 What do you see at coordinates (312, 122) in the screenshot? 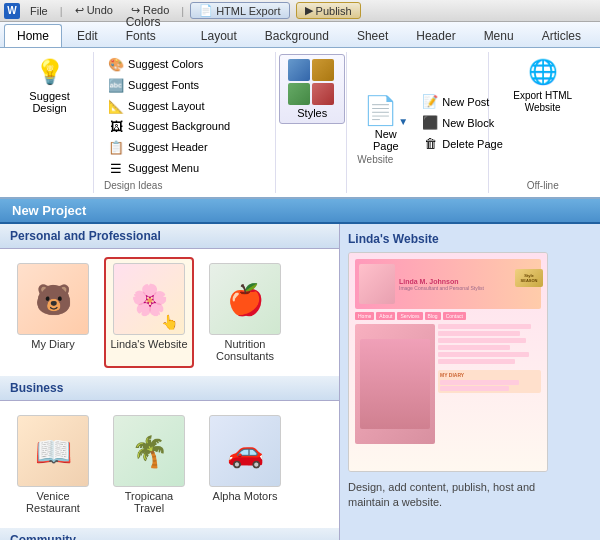
I see `ribbon-group-styles: Styles` at bounding box center [312, 122].